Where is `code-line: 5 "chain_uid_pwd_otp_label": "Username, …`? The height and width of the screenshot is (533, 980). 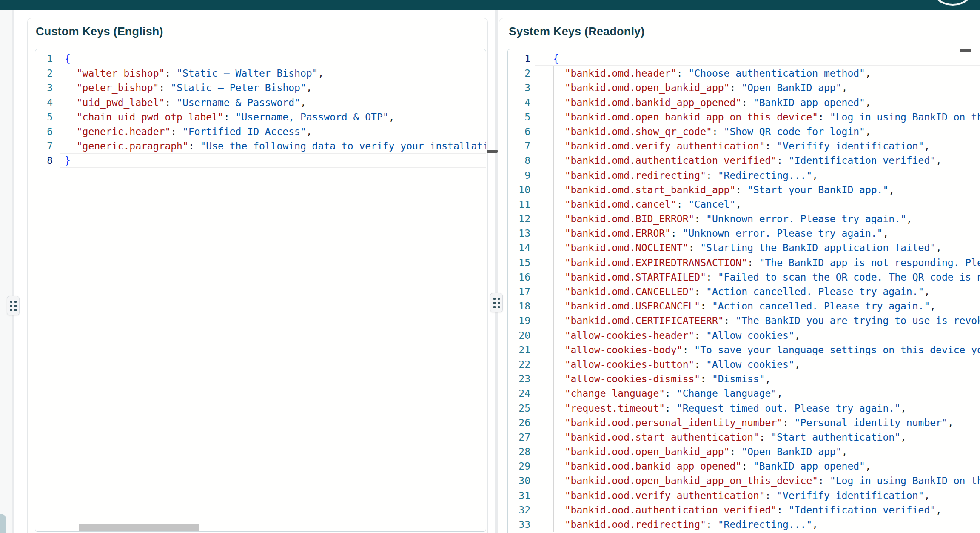 code-line: 5 "chain_uid_pwd_otp_label": "Username, … is located at coordinates (260, 117).